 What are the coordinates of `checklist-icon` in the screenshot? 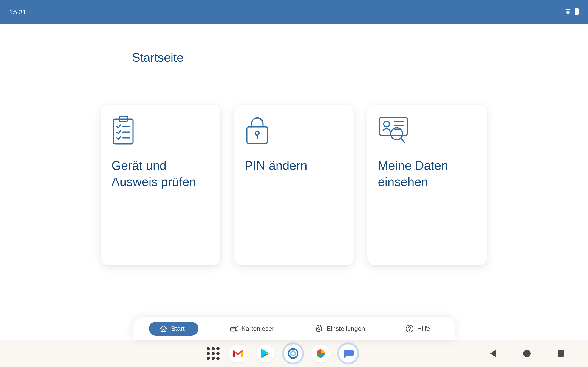 It's located at (161, 130).